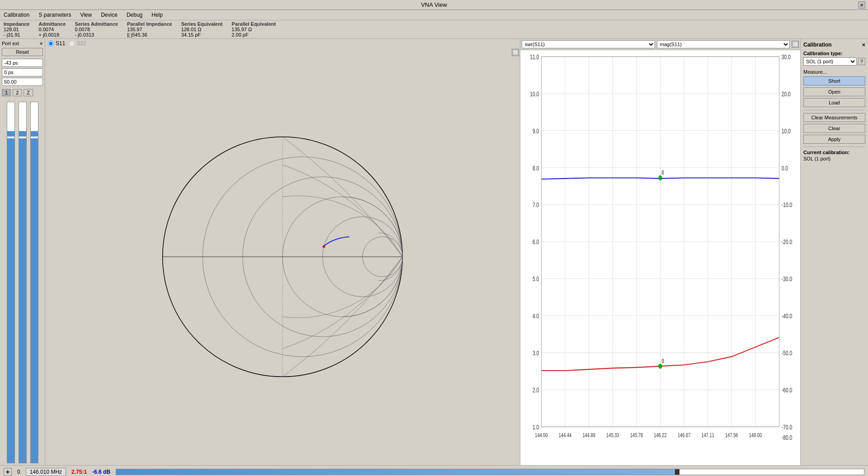  What do you see at coordinates (536, 427) in the screenshot?
I see `svg-text: 1.0` at bounding box center [536, 427].